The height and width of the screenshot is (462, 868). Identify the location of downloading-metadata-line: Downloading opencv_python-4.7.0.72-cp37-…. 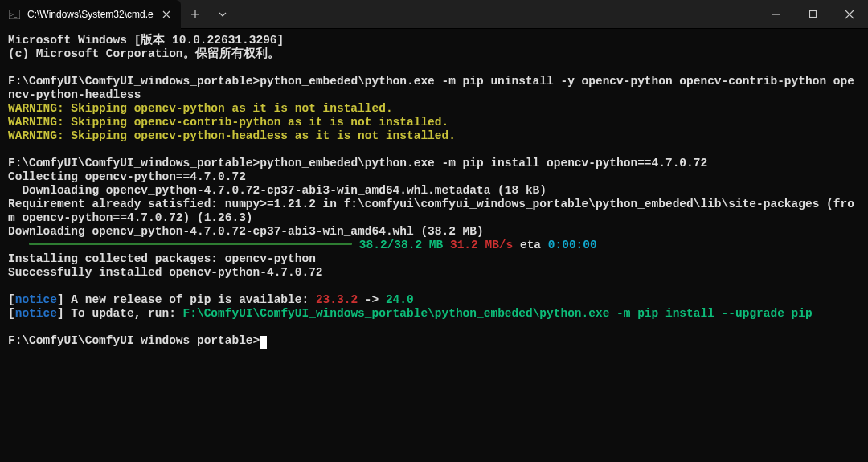
(277, 190).